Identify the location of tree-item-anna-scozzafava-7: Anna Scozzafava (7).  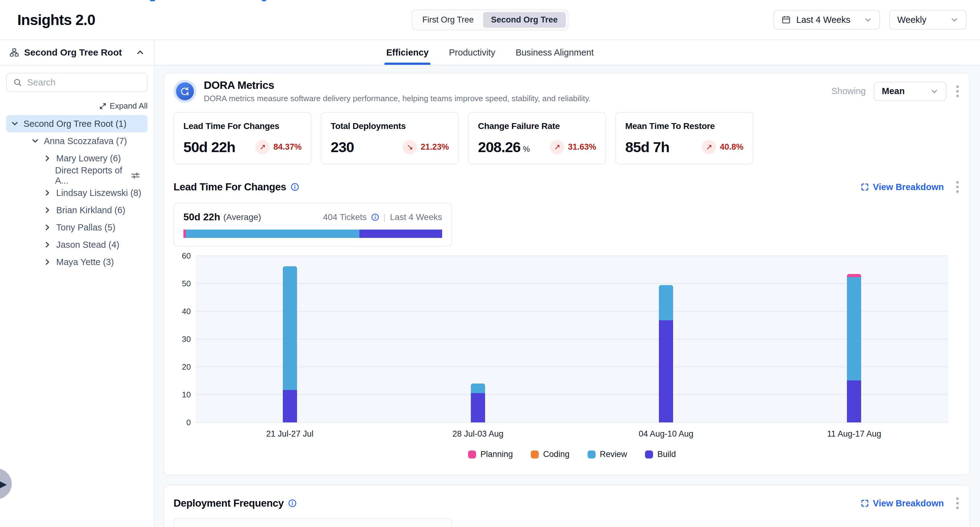
(77, 141).